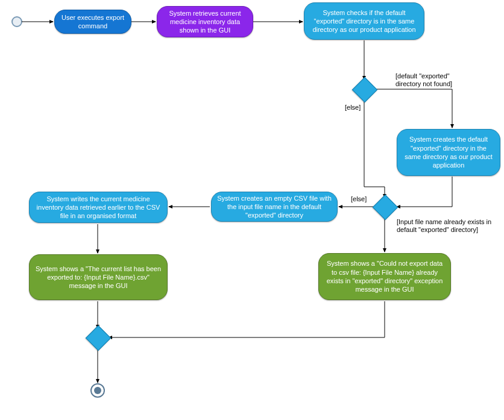 This screenshot has height=420, width=504. What do you see at coordinates (385, 277) in the screenshot?
I see `node-error-msg: System shows a "Could not export data to…` at bounding box center [385, 277].